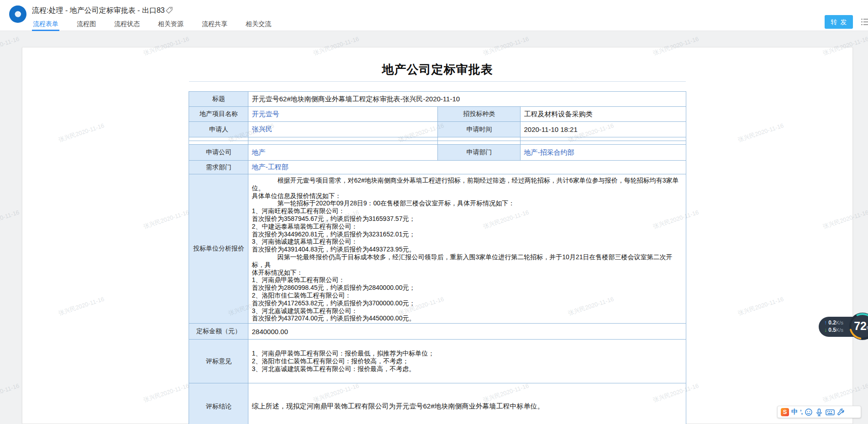 The height and width of the screenshot is (424, 868). What do you see at coordinates (794, 412) in the screenshot?
I see `chinese-mode-icon: 中` at bounding box center [794, 412].